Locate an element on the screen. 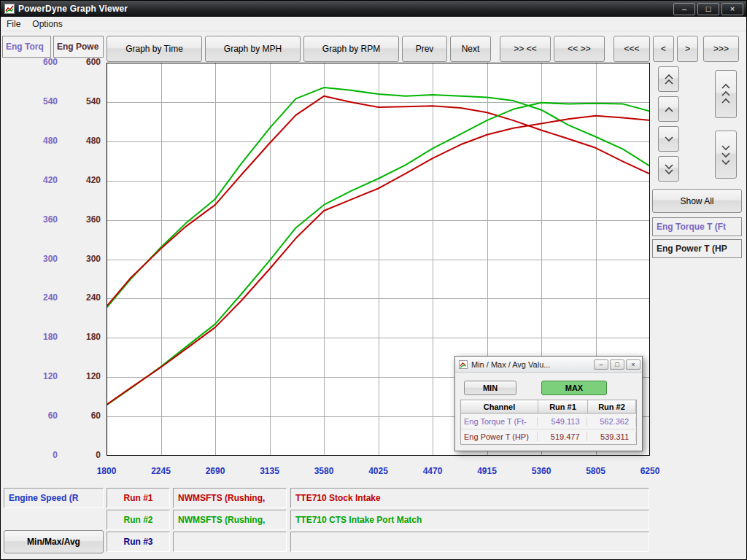  torque-scale-down-button is located at coordinates (668, 139).